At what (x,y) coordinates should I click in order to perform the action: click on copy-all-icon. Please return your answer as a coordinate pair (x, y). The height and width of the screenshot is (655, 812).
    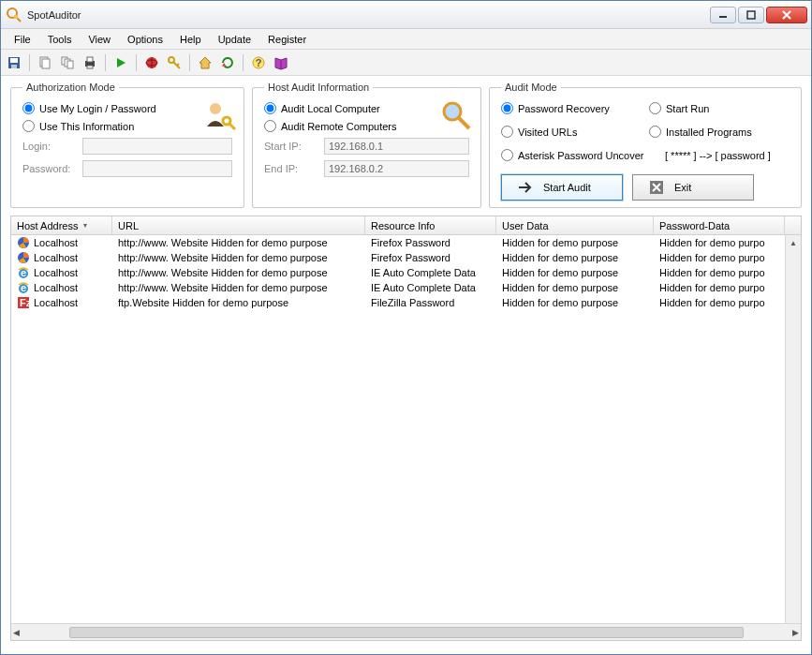
    Looking at the image, I should click on (67, 63).